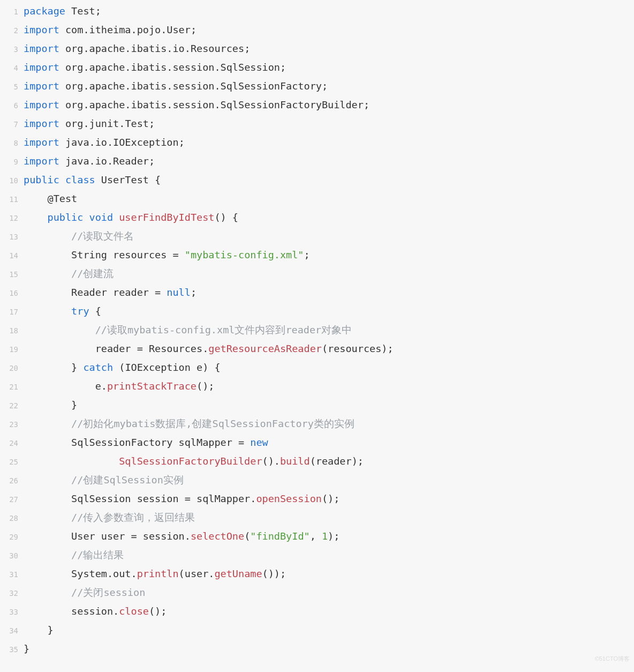 This screenshot has width=634, height=672. What do you see at coordinates (176, 348) in the screenshot?
I see `token-type: Resources` at bounding box center [176, 348].